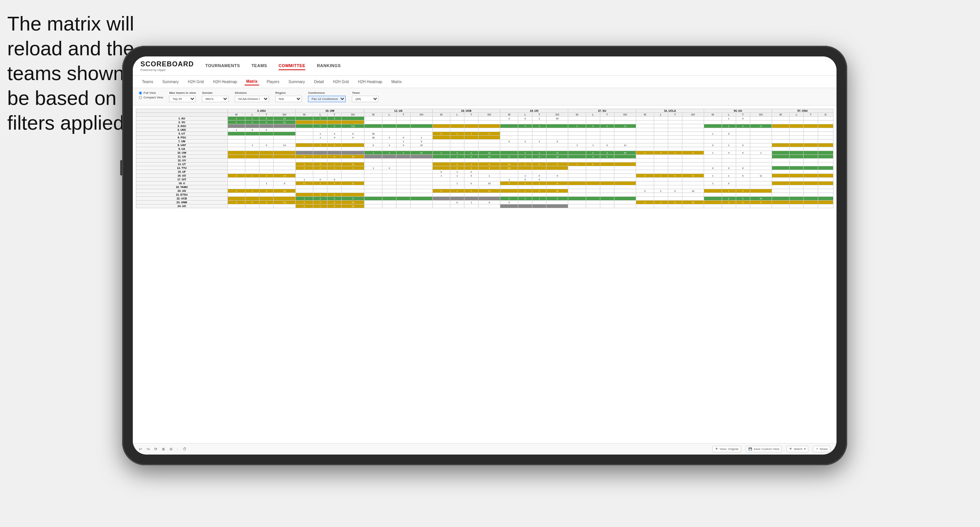  Describe the element at coordinates (182, 202) in the screenshot. I see `row-label: 23. UNM` at that location.